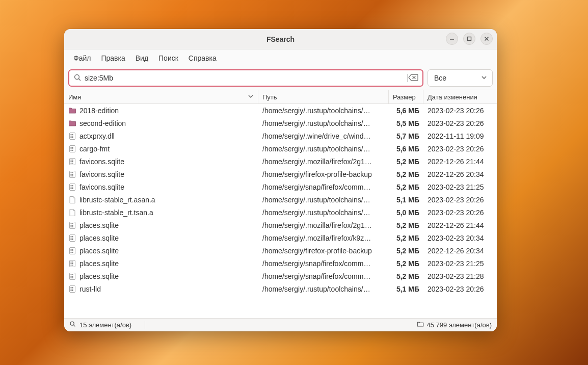  Describe the element at coordinates (203, 58) in the screenshot. I see `menu-help: Справка` at that location.